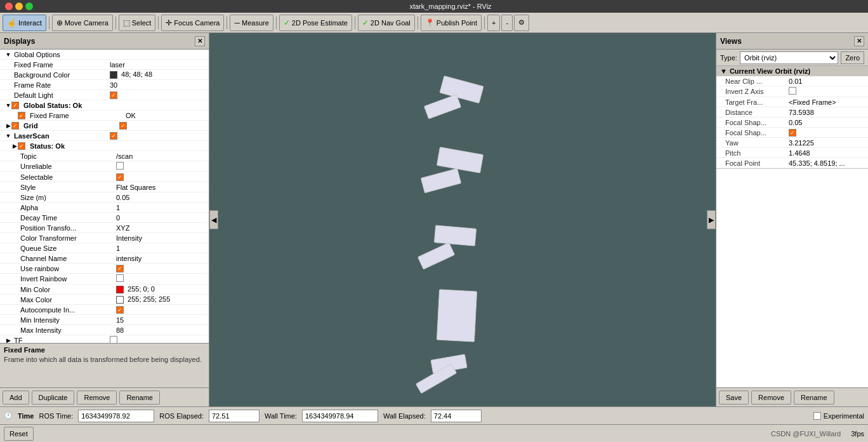 The width and height of the screenshot is (868, 442). I want to click on global-options-row: ▼ Global Options, so click(104, 55).